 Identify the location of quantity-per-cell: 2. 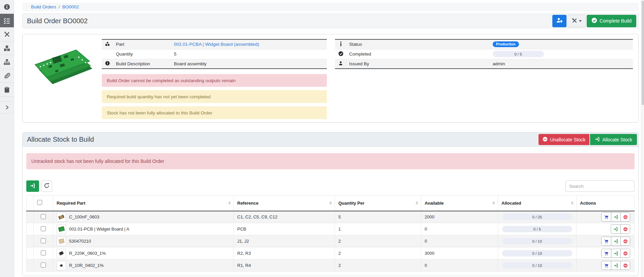
(378, 253).